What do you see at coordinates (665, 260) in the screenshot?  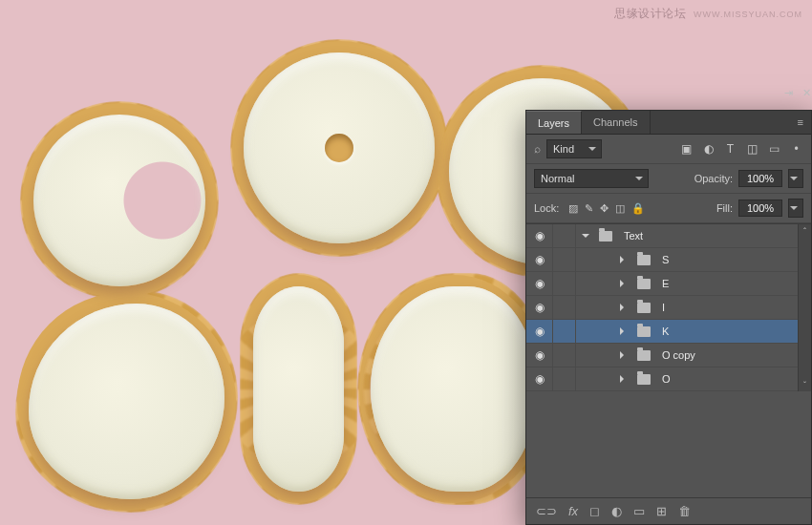 I see `layer-name: S` at bounding box center [665, 260].